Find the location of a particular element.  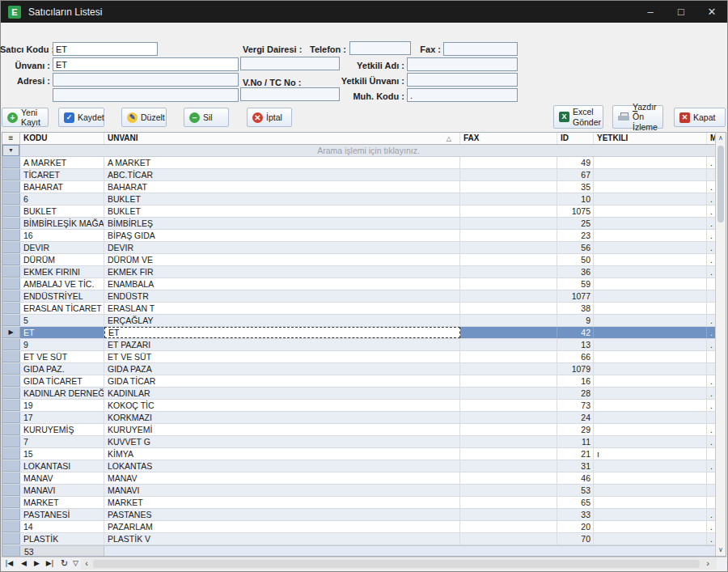

iptal-button: ✕ İptal is located at coordinates (269, 117).